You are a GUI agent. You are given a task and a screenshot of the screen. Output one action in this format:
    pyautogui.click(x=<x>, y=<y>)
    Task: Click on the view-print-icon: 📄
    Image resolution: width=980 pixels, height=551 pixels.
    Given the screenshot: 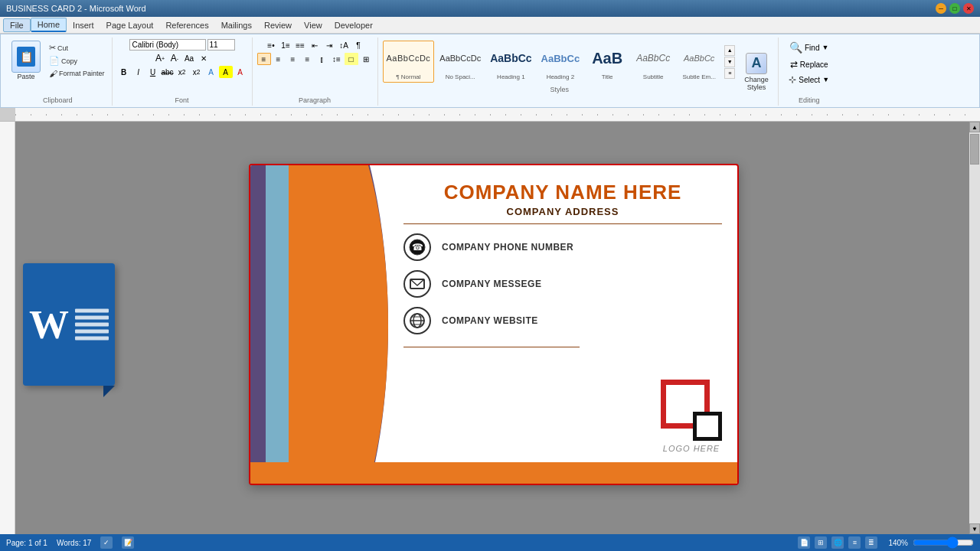 What is the action you would take?
    pyautogui.click(x=804, y=543)
    